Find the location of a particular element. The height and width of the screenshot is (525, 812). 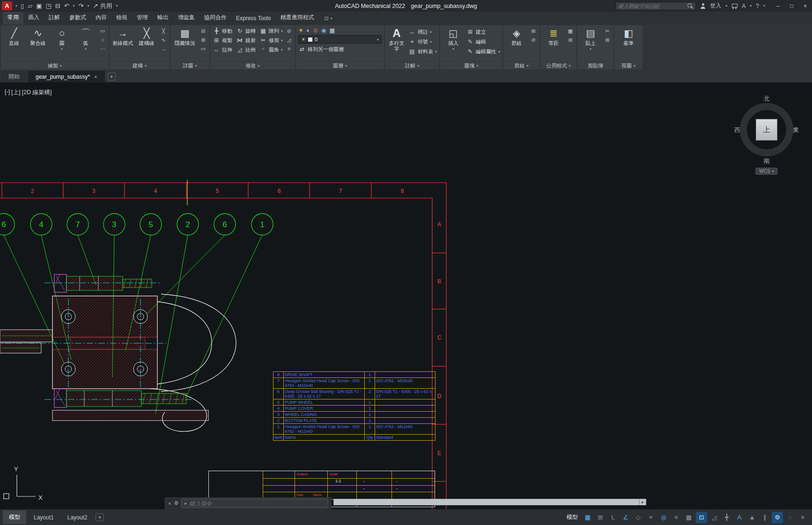

dimension-button: ↔標註▾ is located at coordinates (422, 32).